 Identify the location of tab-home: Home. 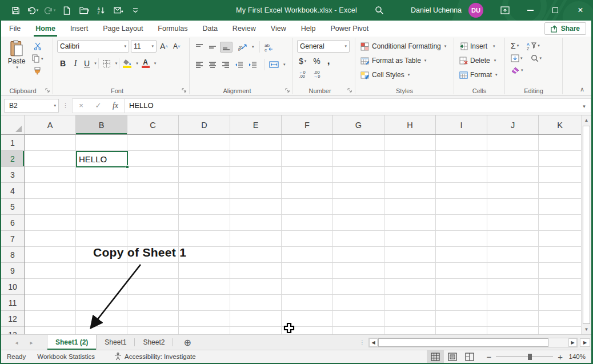
(46, 29).